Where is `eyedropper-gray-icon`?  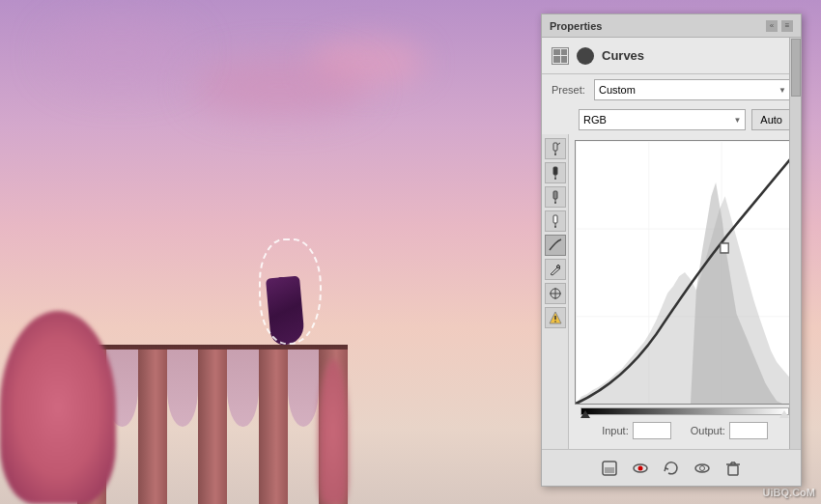
eyedropper-gray-icon is located at coordinates (555, 197).